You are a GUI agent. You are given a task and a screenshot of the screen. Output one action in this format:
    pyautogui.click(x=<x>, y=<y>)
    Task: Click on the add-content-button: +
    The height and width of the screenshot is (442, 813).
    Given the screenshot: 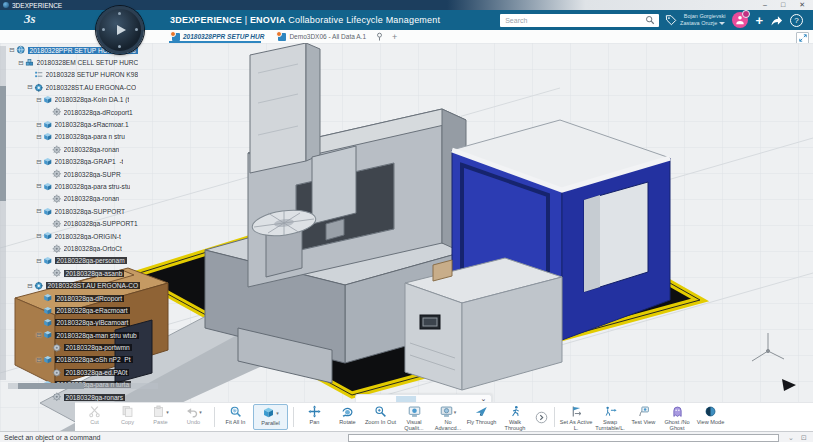 What is the action you would take?
    pyautogui.click(x=759, y=20)
    